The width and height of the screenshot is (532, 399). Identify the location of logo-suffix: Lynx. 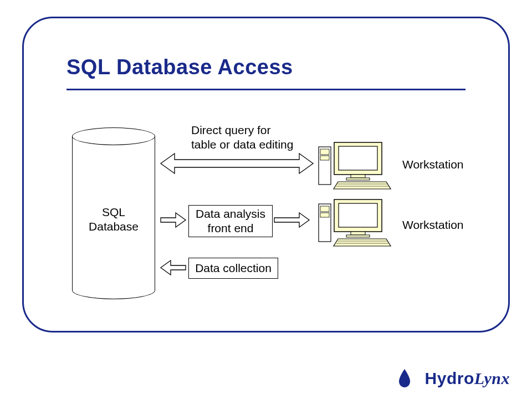
(492, 378).